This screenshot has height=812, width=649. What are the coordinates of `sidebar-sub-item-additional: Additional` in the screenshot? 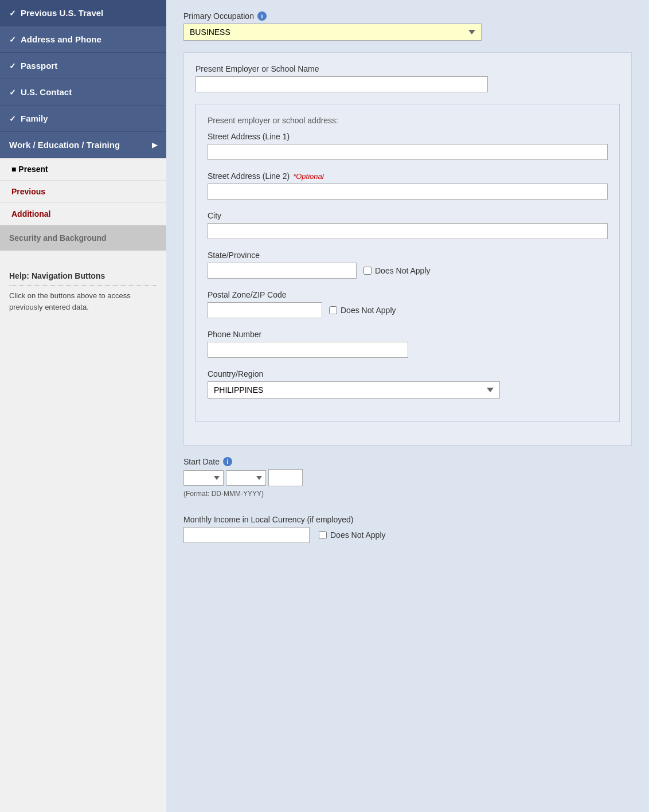 It's located at (83, 214).